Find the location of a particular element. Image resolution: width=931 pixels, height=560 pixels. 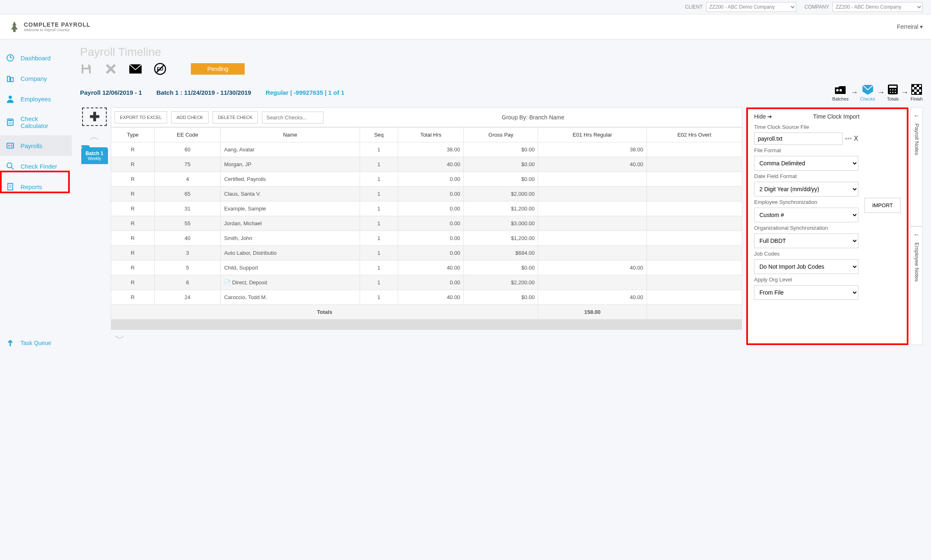

source-file-input is located at coordinates (798, 139).